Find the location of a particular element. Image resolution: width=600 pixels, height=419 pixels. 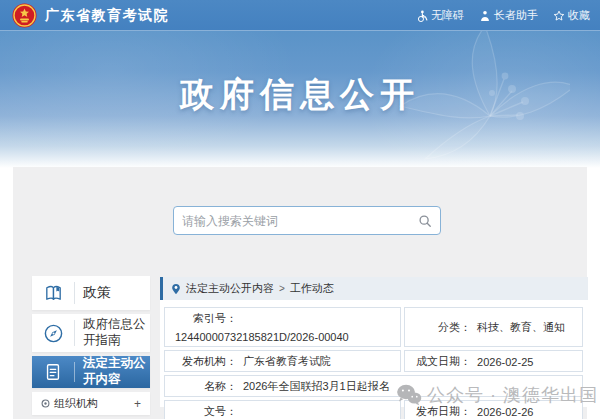

sidebar-item-statutory-disclosure-label: 法定主动公开内容 is located at coordinates (112, 372).